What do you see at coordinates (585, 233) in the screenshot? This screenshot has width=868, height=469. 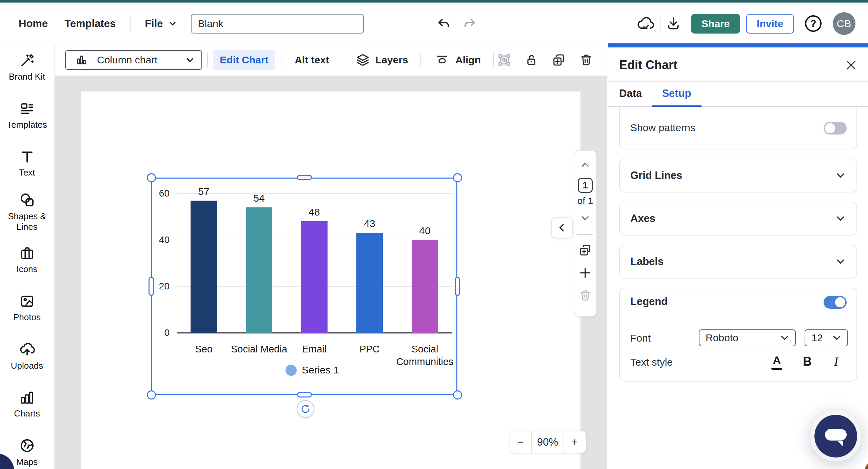 I see `page-rail: 1 of 1` at bounding box center [585, 233].